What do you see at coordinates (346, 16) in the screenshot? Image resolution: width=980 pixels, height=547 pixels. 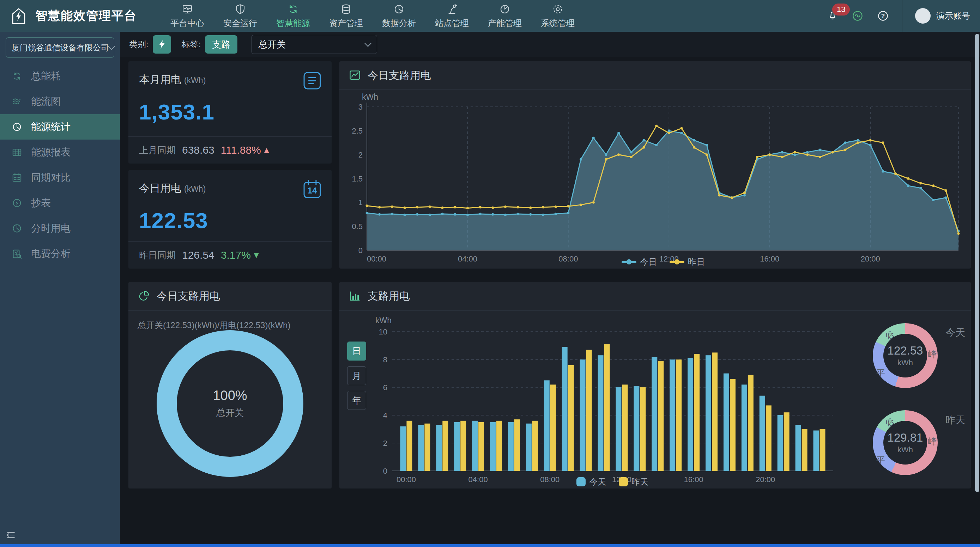 I see `nav-asset-management: 资产管理` at bounding box center [346, 16].